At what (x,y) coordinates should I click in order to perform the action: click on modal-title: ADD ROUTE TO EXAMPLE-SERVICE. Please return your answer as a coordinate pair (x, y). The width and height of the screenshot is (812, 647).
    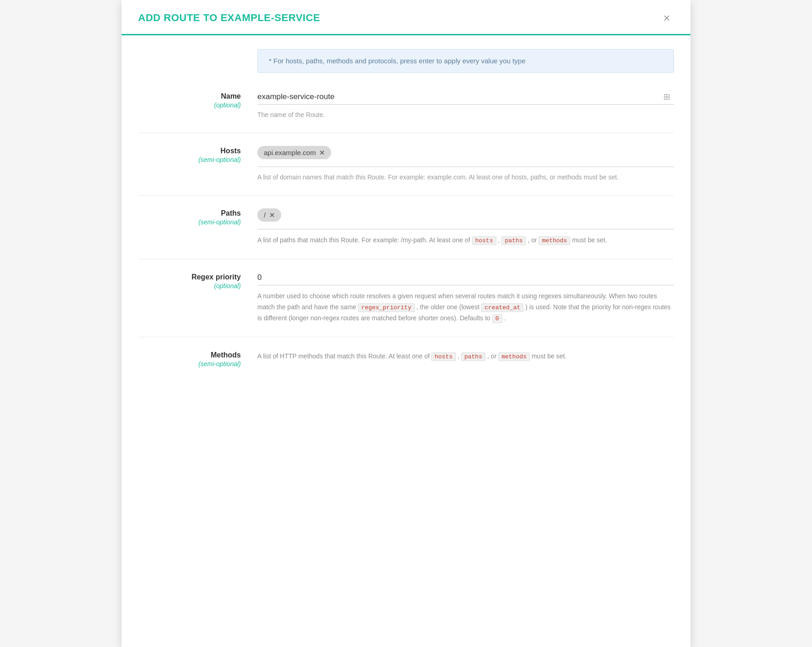
    Looking at the image, I should click on (229, 18).